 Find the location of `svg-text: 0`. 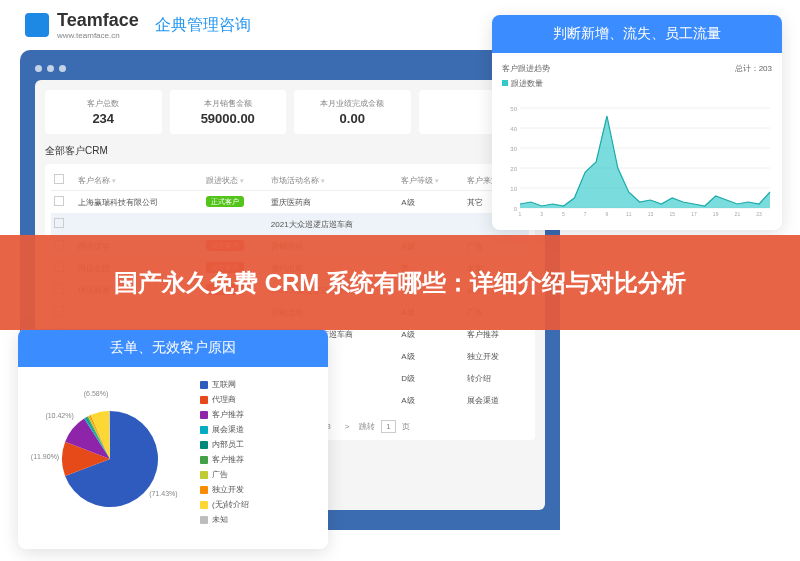

svg-text: 0 is located at coordinates (516, 209).